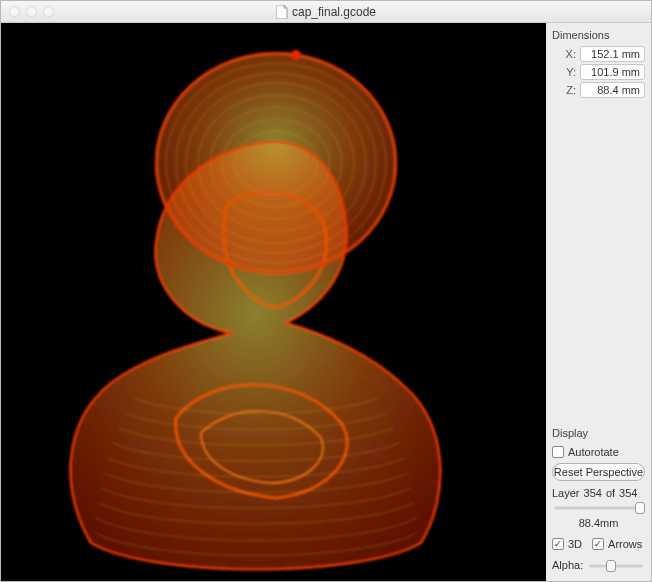 This screenshot has height=582, width=652. What do you see at coordinates (575, 544) in the screenshot?
I see `threeD-label: 3D` at bounding box center [575, 544].